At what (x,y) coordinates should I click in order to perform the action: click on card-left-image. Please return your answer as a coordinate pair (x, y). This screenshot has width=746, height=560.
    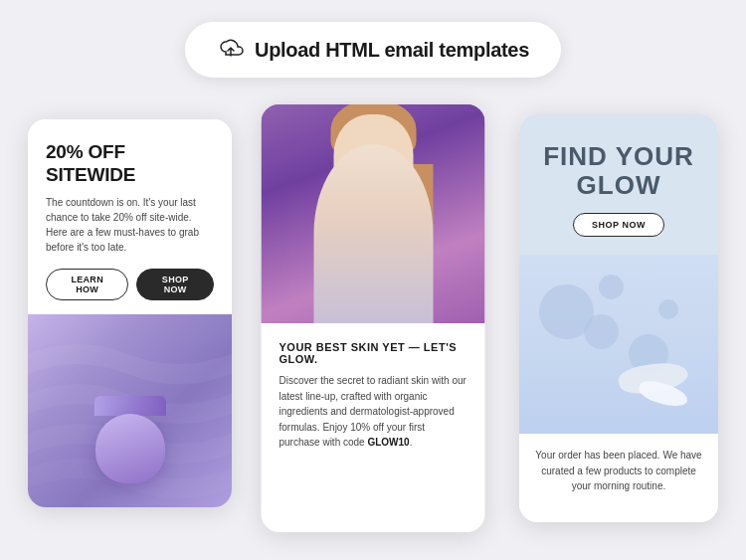
    Looking at the image, I should click on (129, 411).